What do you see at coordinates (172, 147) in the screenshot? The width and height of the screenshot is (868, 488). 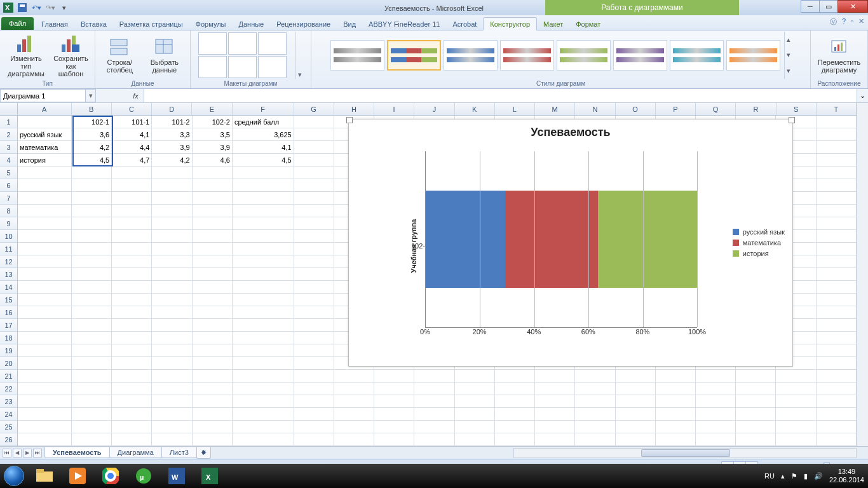 I see `cell: 3,9` at bounding box center [172, 147].